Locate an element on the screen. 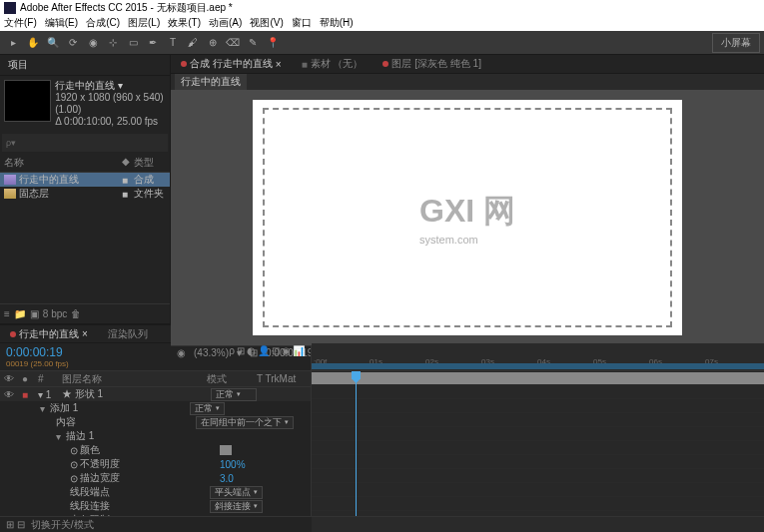 This screenshot has height=532, width=764. comp-name: 行走中的直线 ▾ is located at coordinates (110, 86).